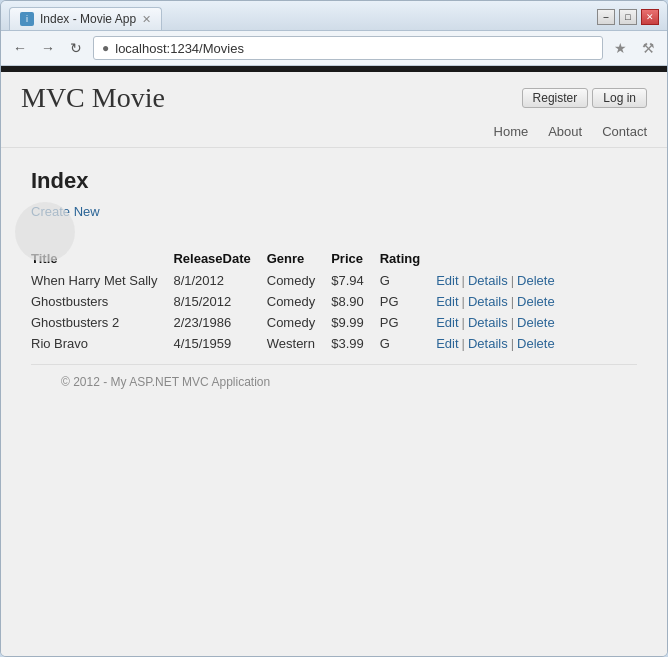 Image resolution: width=668 pixels, height=657 pixels. I want to click on browser-tab: i Index - Movie App ✕, so click(86, 18).